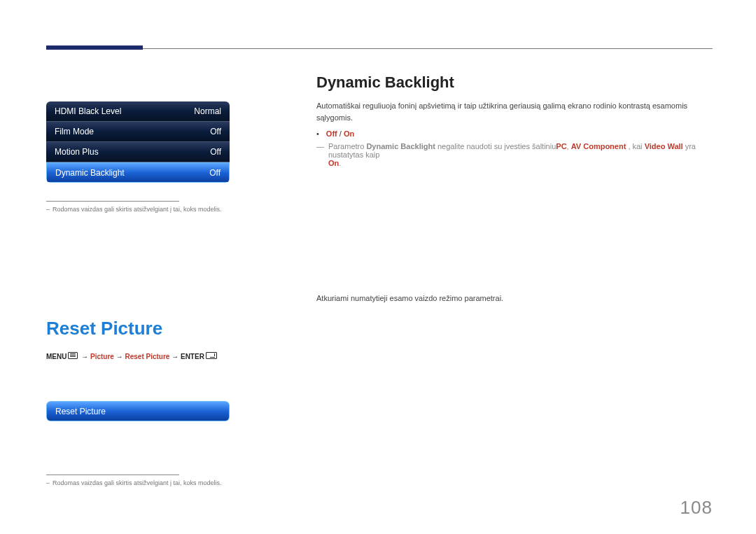 The width and height of the screenshot is (756, 534). Describe the element at coordinates (514, 298) in the screenshot. I see `reset-picture-description: Atkuriami numatytieji esamo vaizdo režim…` at that location.